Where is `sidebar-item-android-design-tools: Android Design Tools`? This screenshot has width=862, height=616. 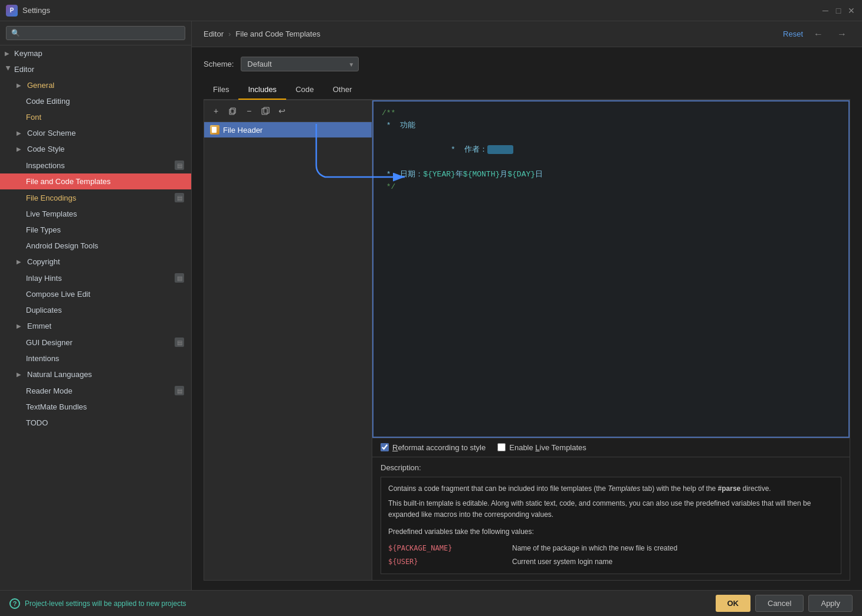
sidebar-item-android-design-tools: Android Design Tools is located at coordinates (96, 245).